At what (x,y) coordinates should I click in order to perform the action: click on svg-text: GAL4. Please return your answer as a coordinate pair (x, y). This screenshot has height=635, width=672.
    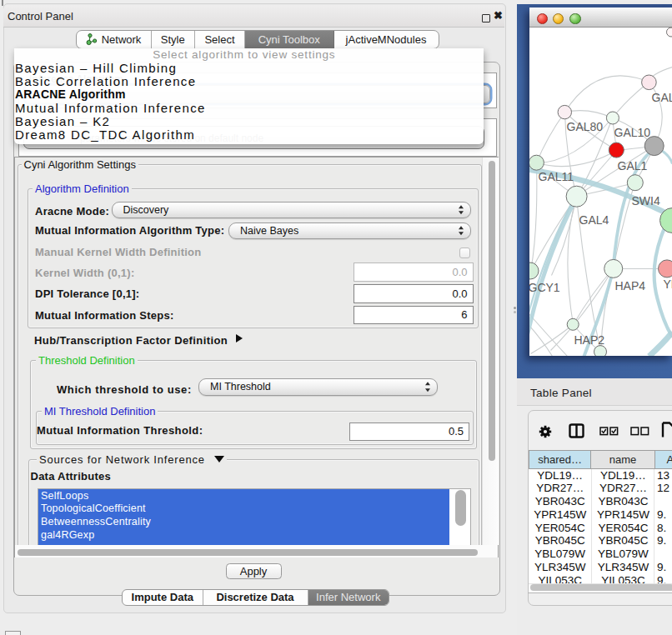
    Looking at the image, I should click on (594, 220).